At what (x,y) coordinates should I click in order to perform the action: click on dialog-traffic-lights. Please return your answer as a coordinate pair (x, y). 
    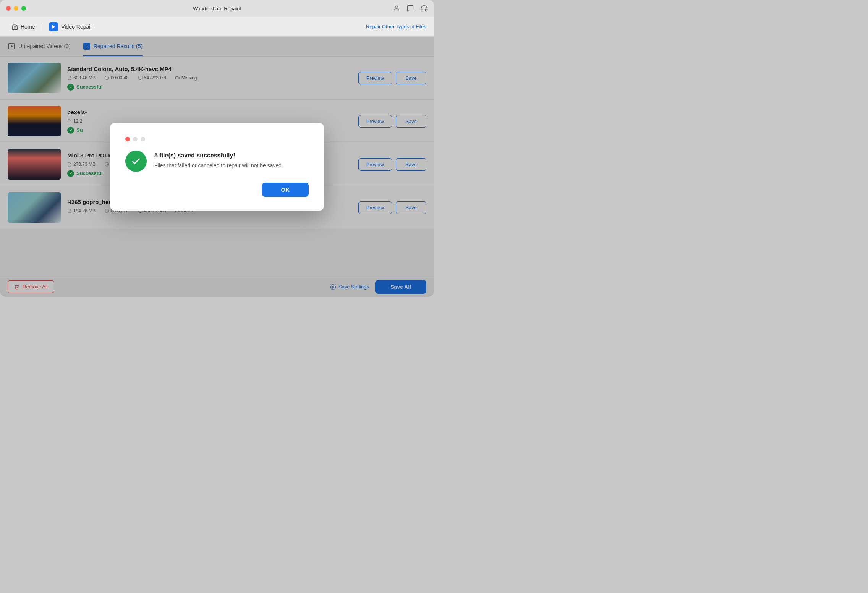
    Looking at the image, I should click on (217, 139).